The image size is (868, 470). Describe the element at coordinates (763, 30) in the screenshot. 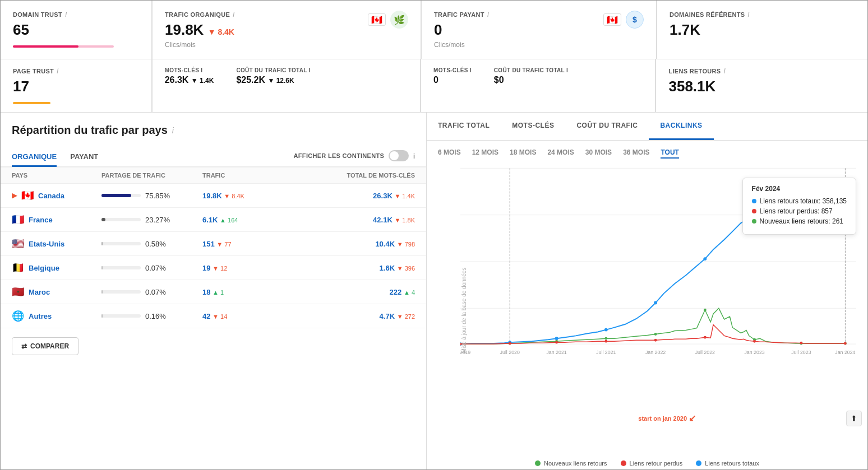

I see `domaines-referents-value: 1.7K` at that location.